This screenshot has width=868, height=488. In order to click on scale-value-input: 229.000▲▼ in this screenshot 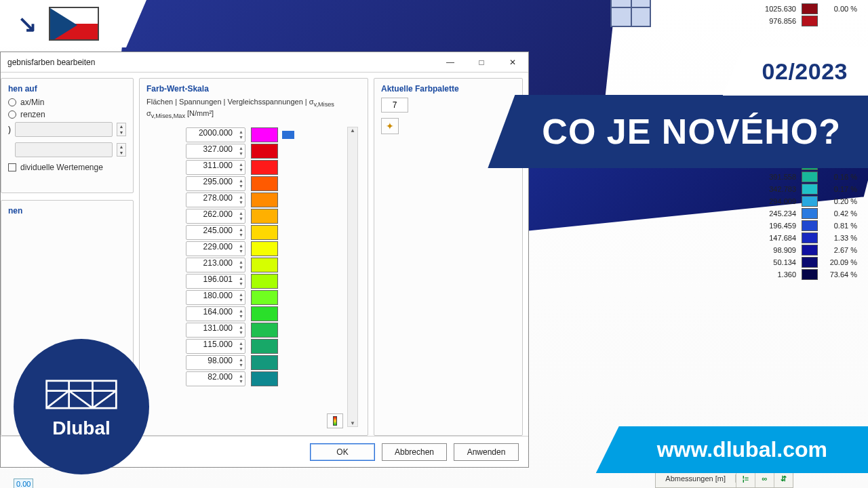, I will do `click(216, 249)`.